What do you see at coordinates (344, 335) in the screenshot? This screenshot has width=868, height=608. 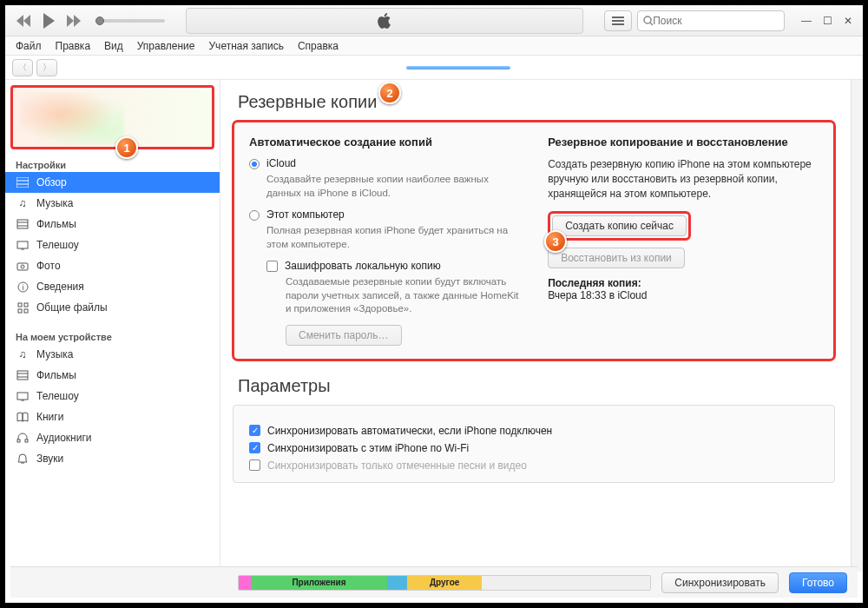 I see `change-password-button: Сменить пароль…` at bounding box center [344, 335].